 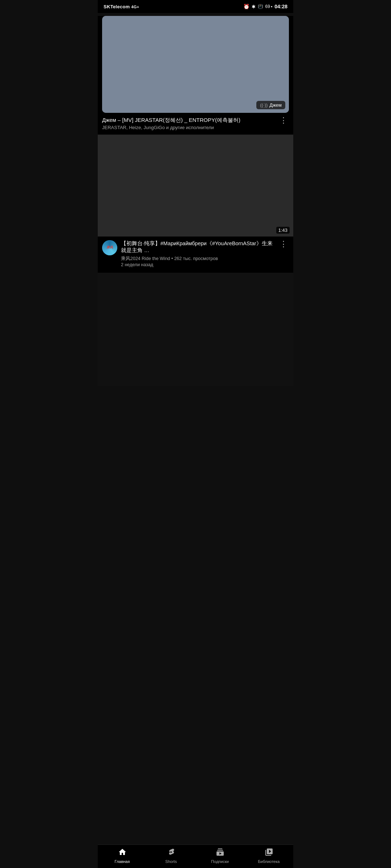 I want to click on video-title-2: 【初舞台·纯享】#МариКраймбрери《#YouAreBornAStar…, so click(x=198, y=247).